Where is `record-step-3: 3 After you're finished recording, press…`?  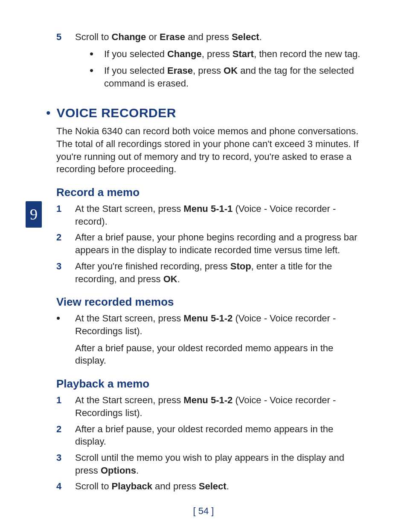 record-step-3: 3 After you're finished recording, press… is located at coordinates (210, 273).